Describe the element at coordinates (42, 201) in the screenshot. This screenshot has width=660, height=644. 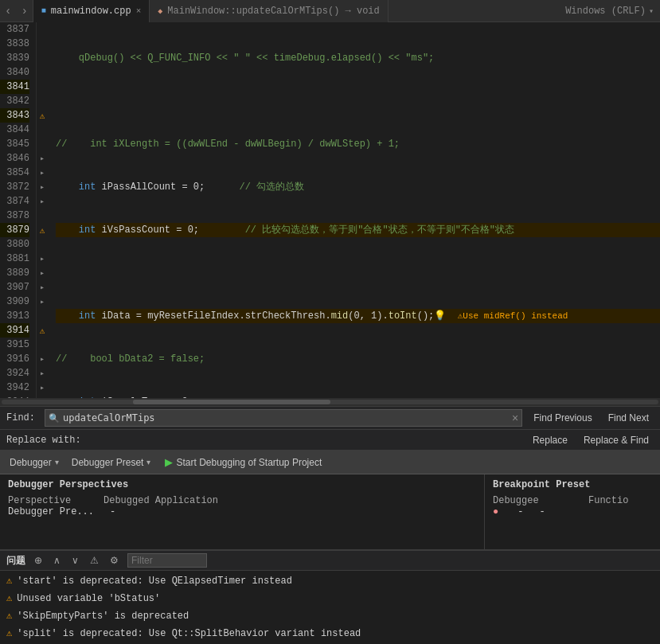
I see `gutter-fold-3874: ▸` at that location.